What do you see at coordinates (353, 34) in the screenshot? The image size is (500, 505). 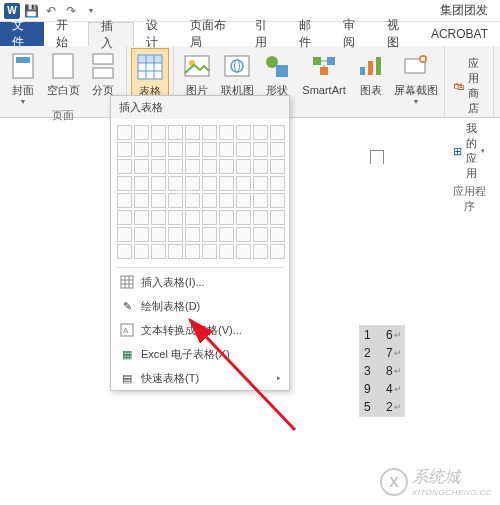 I see `tab-review: 审阅` at bounding box center [353, 34].